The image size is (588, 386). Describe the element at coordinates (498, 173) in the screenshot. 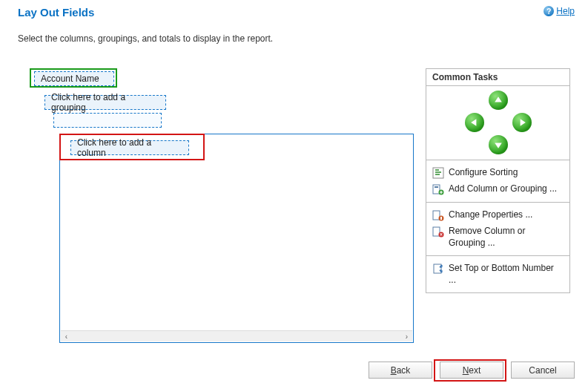

I see `configure-sorting-task: Configure Sorting` at that location.